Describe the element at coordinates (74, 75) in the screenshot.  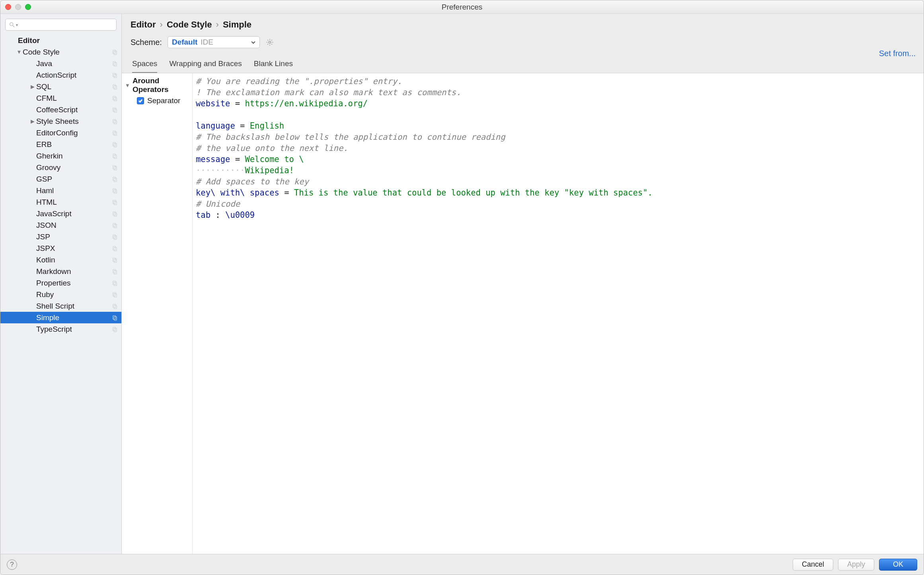
I see `tree-item-label: ActionScript` at that location.